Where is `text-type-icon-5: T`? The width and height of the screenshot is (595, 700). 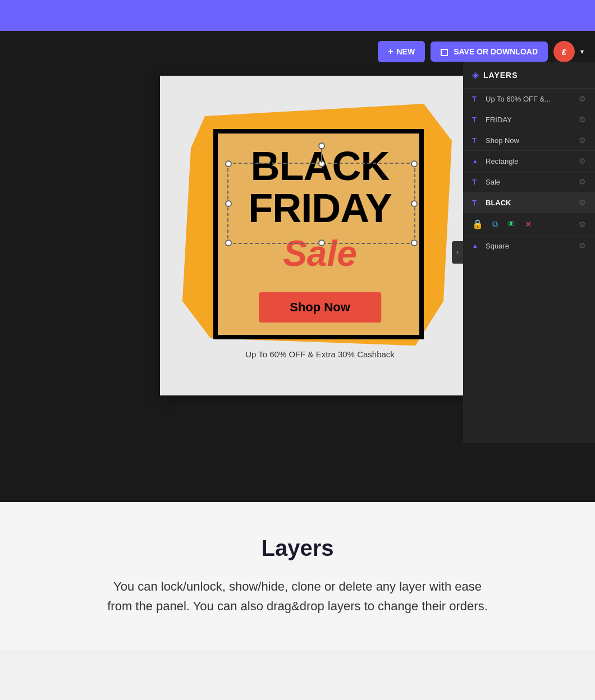 text-type-icon-5: T is located at coordinates (477, 203).